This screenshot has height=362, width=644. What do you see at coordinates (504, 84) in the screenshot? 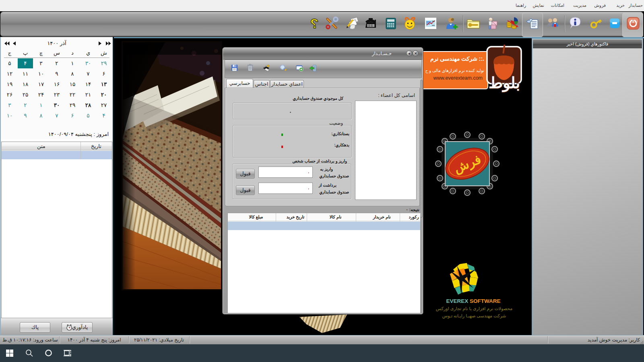
I see `svg-text: بلوط` at bounding box center [504, 84].